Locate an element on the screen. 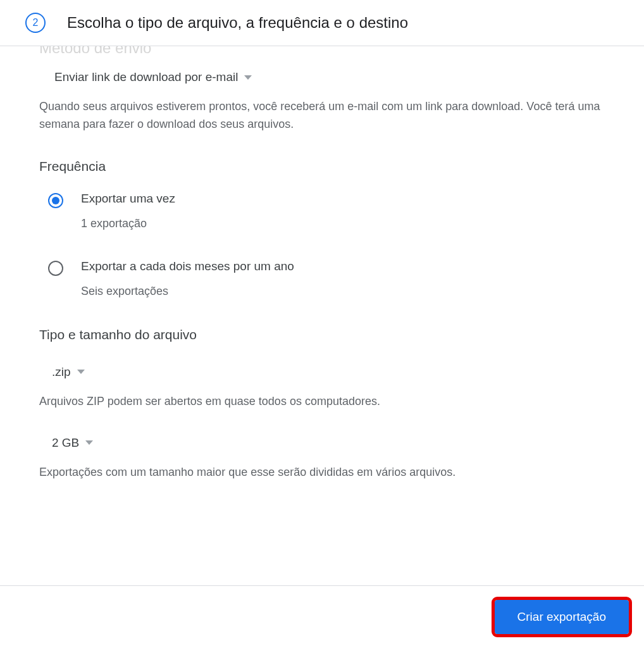  frequency-option-label: Exportar uma vez is located at coordinates (128, 199).